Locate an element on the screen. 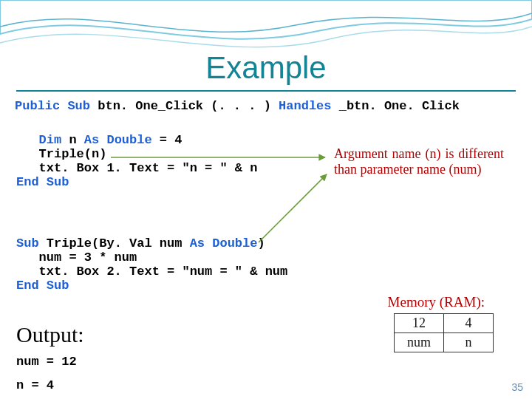 This screenshot has height=399, width=532. memory-table: 12 4 num n is located at coordinates (443, 332).